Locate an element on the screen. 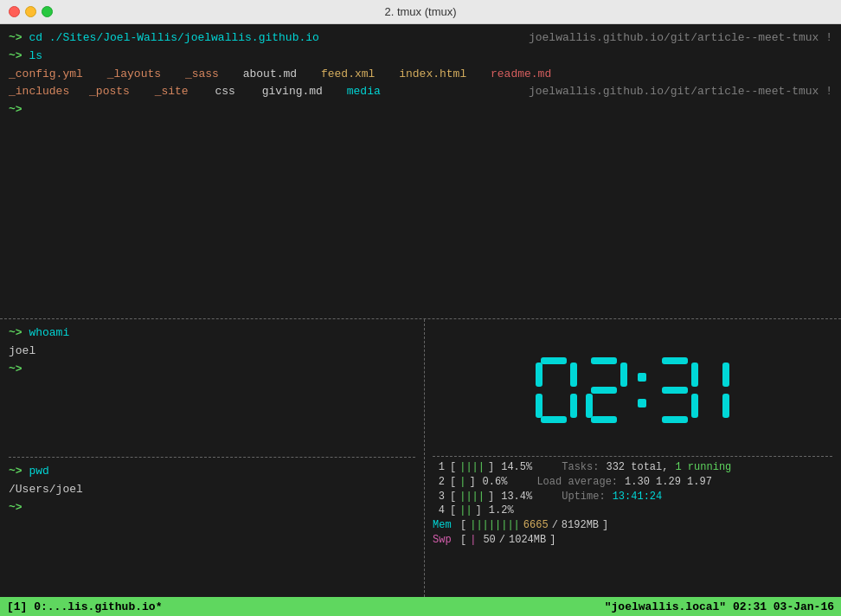 The image size is (841, 616). statusbar: [1] 0:...lis.github.io* "joelwallis.loca… is located at coordinates (420, 606).